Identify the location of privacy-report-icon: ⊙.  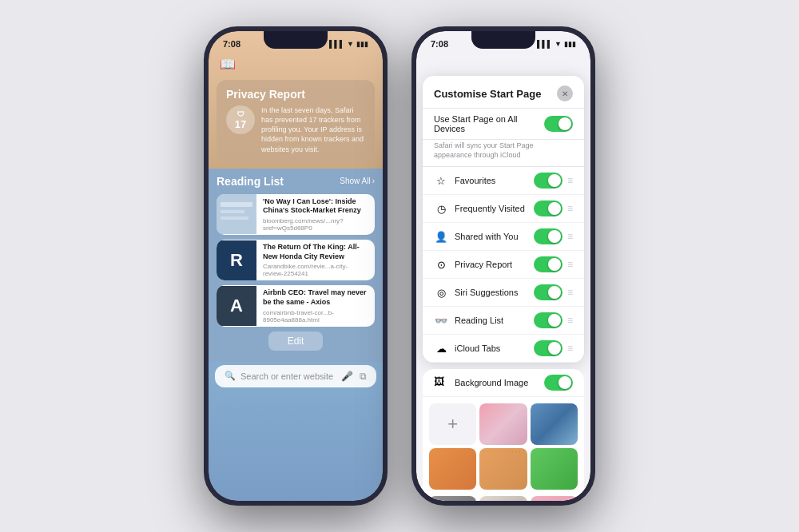
(441, 264).